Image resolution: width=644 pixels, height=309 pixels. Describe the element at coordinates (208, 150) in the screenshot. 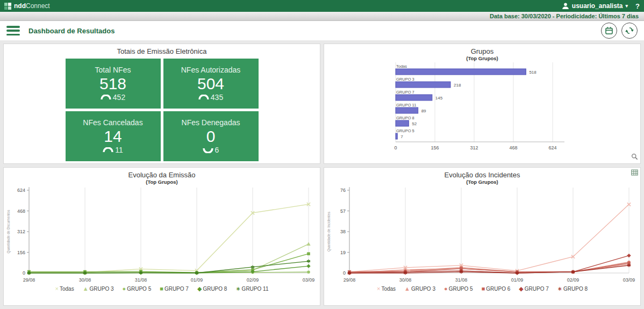

I see `arc-down-icon` at that location.